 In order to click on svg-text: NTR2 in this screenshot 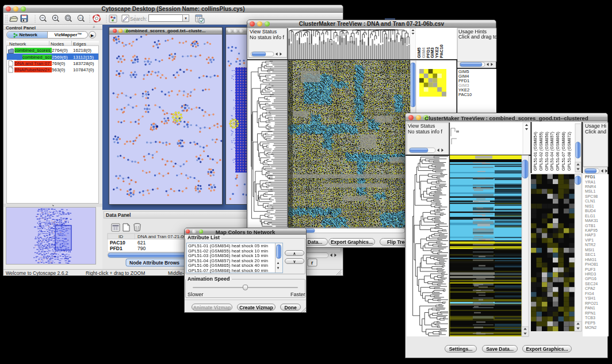, I will do `click(590, 245)`.